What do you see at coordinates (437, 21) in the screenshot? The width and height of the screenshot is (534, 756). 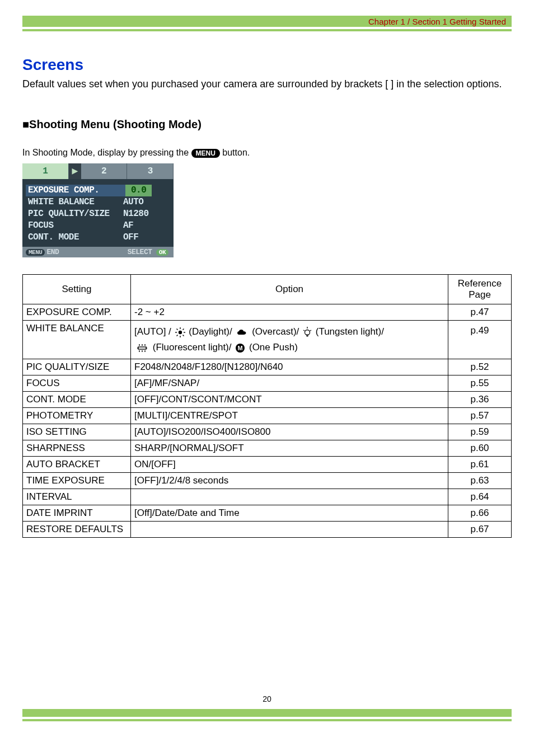 I see `chapter-title: Chapter 1 / Section 1 Getting Started` at bounding box center [437, 21].